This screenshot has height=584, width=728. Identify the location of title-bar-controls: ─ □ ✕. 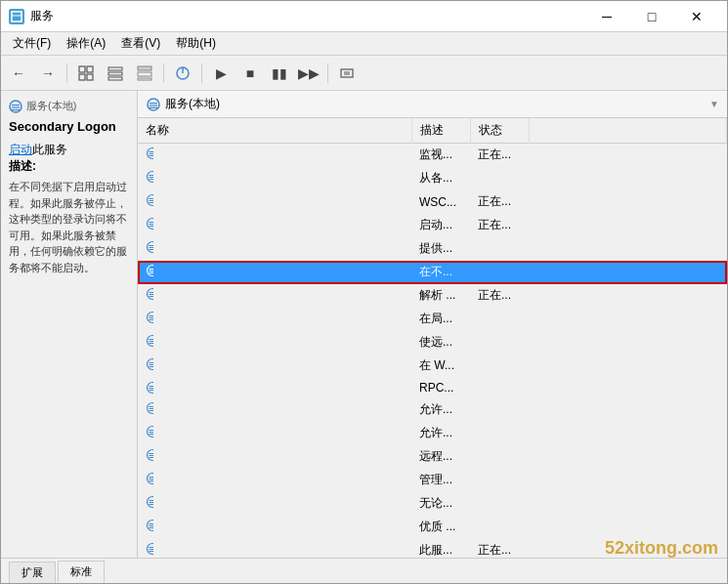
(652, 17).